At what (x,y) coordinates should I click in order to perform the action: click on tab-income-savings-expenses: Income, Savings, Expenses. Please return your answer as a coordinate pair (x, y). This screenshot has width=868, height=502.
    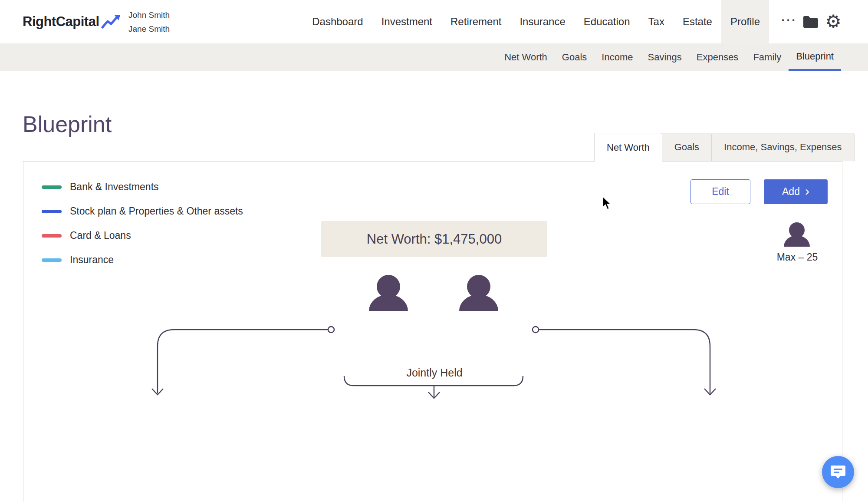
    Looking at the image, I should click on (783, 147).